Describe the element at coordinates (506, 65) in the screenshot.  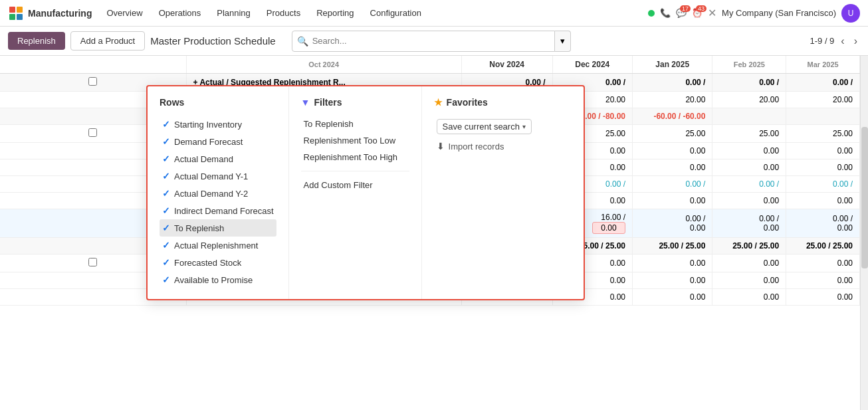
I see `col-header-nov: Nov 2024` at that location.